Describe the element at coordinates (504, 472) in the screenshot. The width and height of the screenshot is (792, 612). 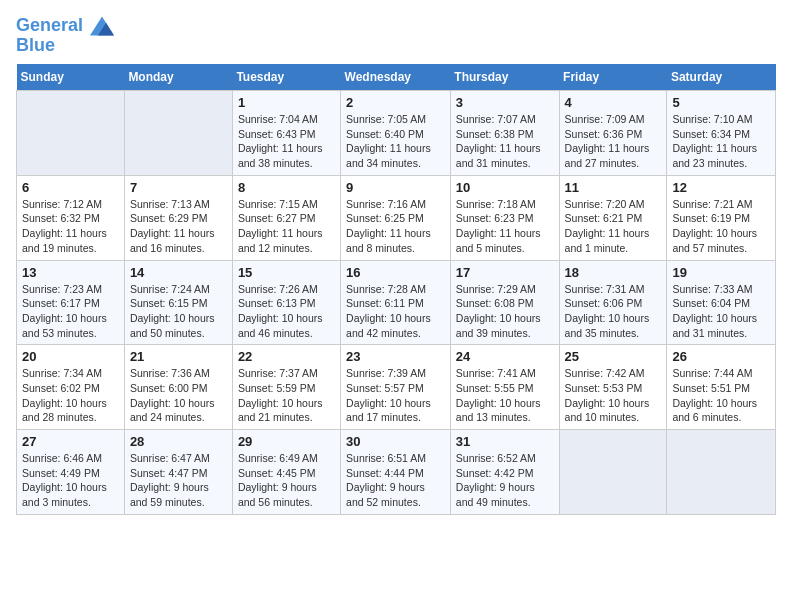
I see `calendar-cell: 31Sunrise: 6:52 AMSunset: 4:42 PMDayligh…` at that location.